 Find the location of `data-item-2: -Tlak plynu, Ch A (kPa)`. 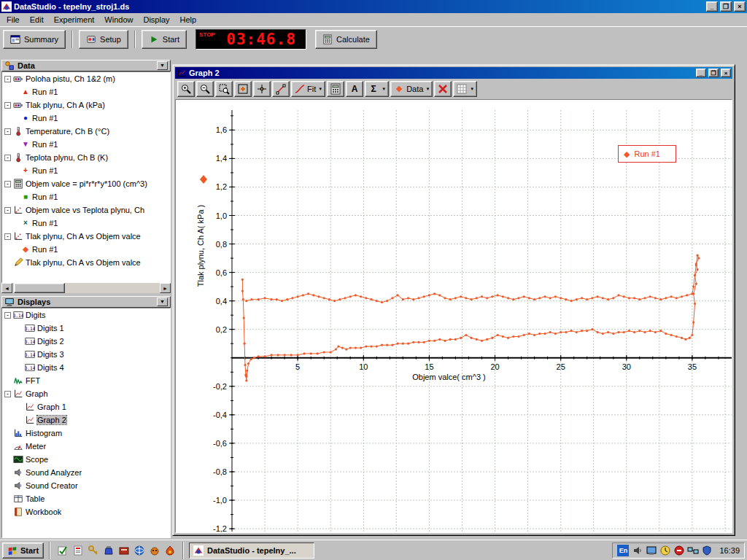

data-item-2: -Tlak plynu, Ch A (kPa) is located at coordinates (86, 105).